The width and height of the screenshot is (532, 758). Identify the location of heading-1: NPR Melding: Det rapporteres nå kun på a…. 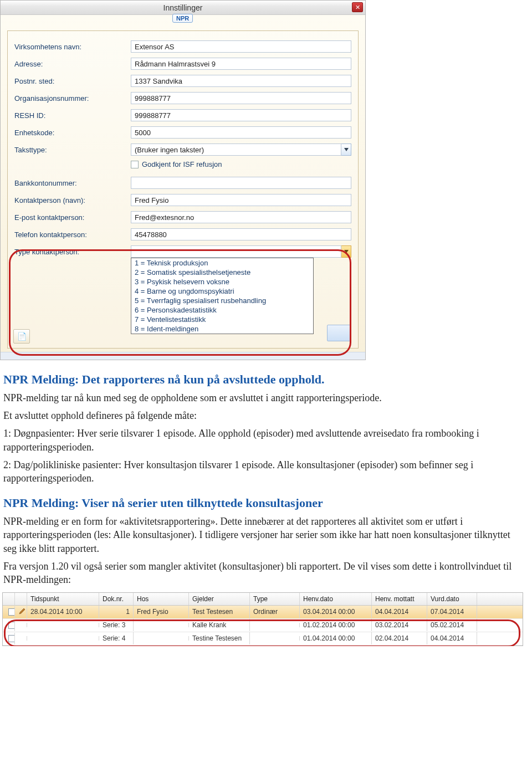
(263, 380).